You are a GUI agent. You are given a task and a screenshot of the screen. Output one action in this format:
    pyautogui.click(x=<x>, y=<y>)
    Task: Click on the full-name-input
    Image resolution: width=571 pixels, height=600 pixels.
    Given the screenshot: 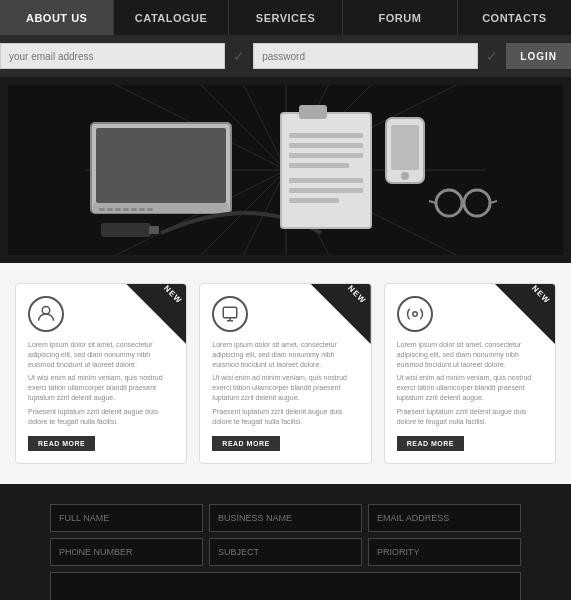 What is the action you would take?
    pyautogui.click(x=126, y=518)
    